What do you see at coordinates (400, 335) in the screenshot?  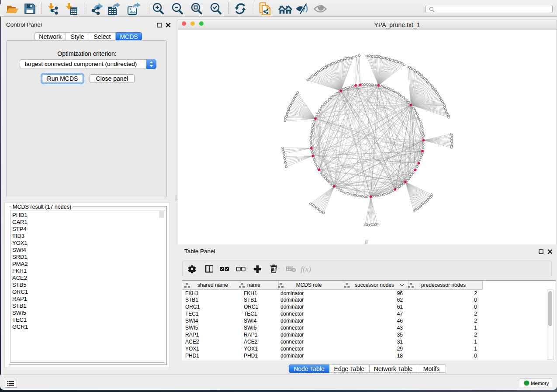 I see `svg-text: 35` at bounding box center [400, 335].